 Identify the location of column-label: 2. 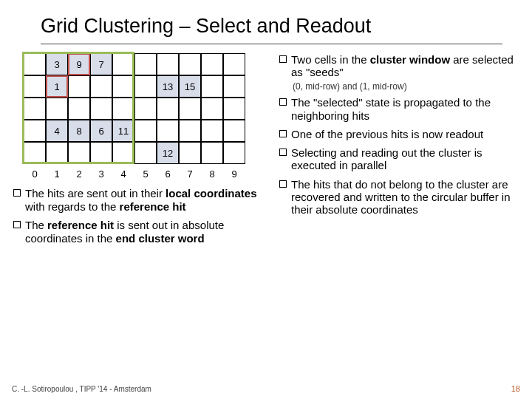
(79, 174).